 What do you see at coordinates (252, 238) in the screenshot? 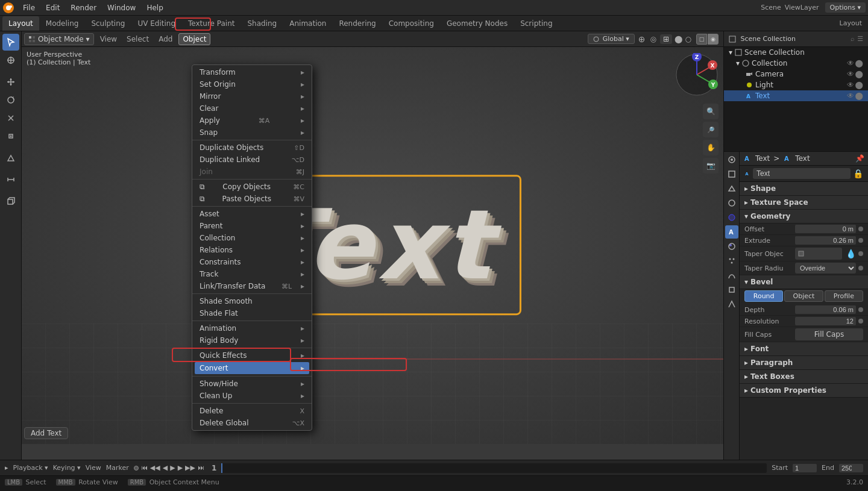
I see `menu-collection: Collection ▸` at bounding box center [252, 238].